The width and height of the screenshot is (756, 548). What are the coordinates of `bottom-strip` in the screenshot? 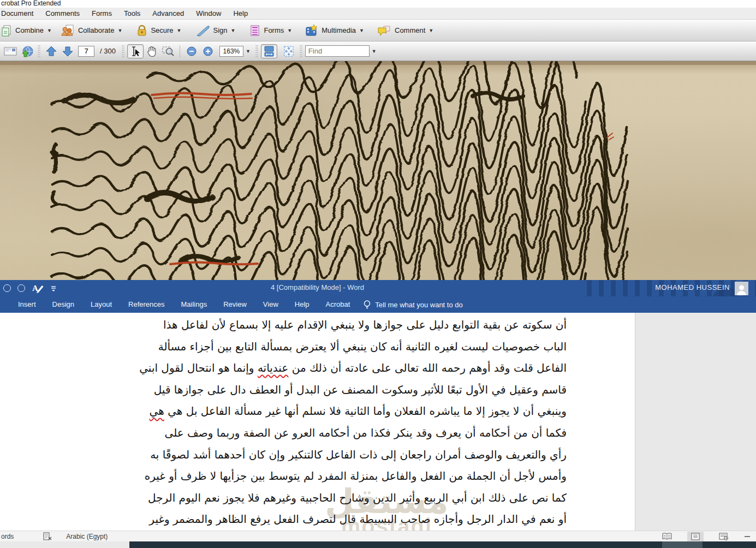 It's located at (378, 545).